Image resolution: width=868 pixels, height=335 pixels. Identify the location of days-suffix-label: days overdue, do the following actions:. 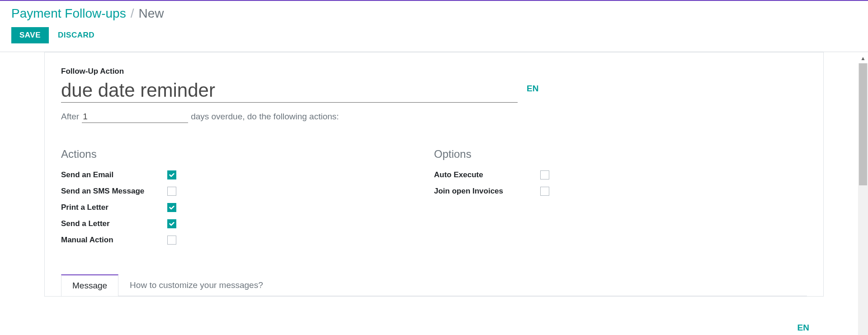
(265, 117).